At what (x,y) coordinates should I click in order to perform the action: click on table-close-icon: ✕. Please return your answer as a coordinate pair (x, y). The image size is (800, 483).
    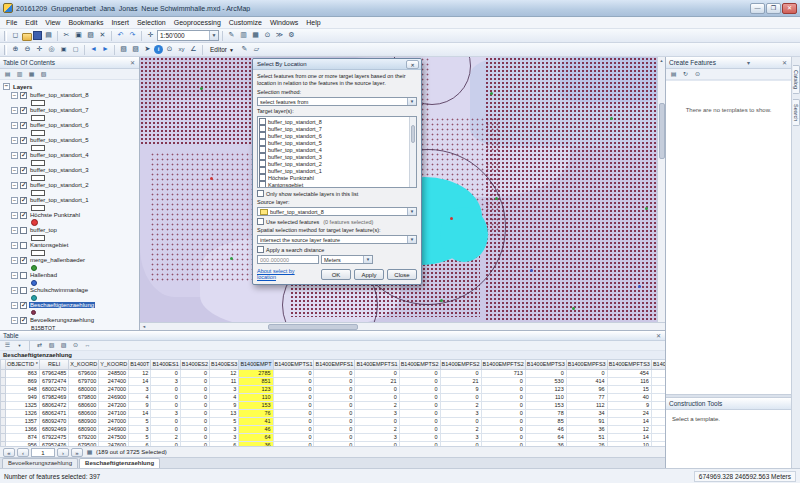
    Looking at the image, I should click on (658, 336).